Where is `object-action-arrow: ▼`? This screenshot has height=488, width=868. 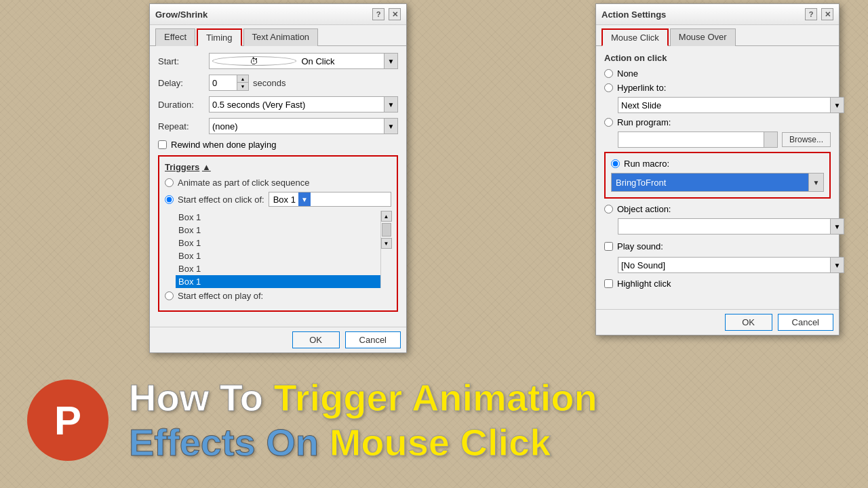 object-action-arrow: ▼ is located at coordinates (837, 226).